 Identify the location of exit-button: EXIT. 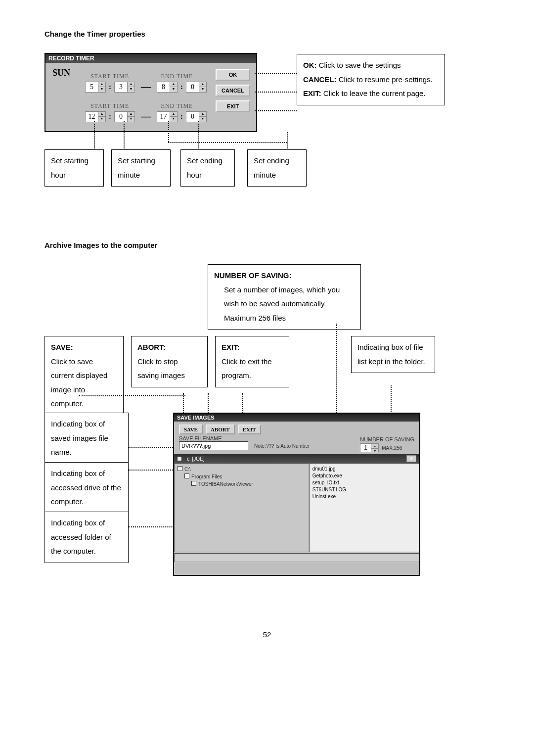
(233, 106).